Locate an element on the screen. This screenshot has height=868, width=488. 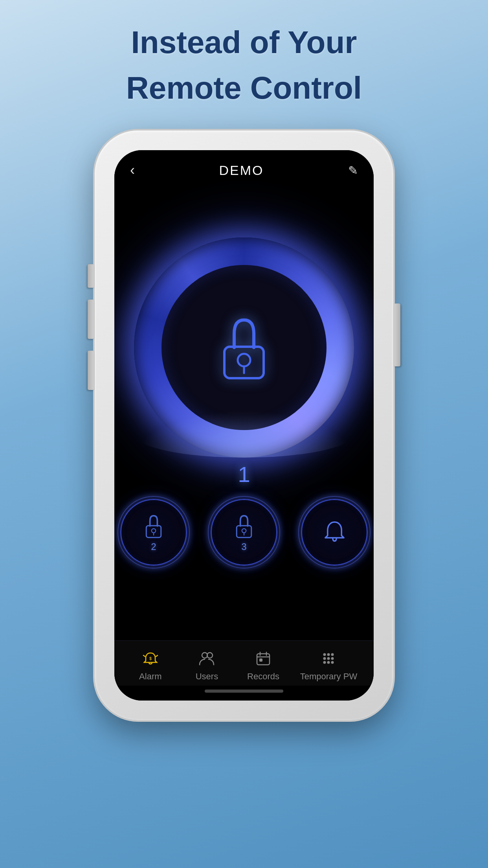
small-locks-row: 2 3 is located at coordinates (244, 532).